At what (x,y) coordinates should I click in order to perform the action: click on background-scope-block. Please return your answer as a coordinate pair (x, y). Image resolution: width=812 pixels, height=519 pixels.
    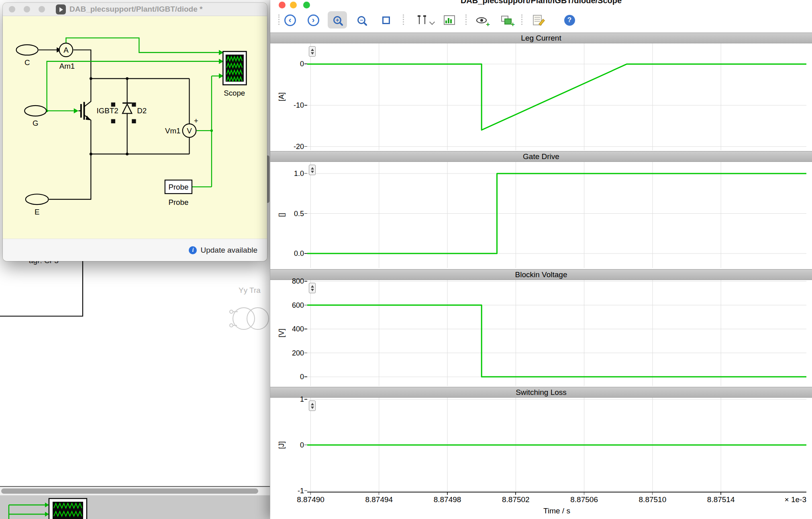
    Looking at the image, I should click on (68, 509).